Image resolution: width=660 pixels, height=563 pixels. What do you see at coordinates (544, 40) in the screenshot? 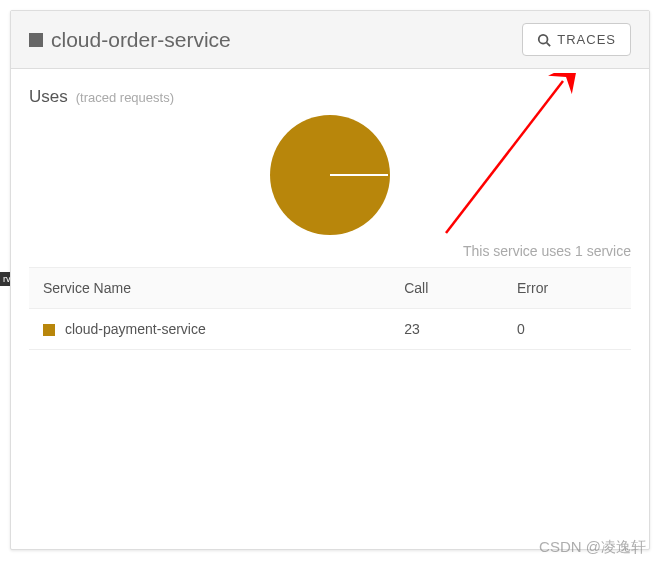
I see `search-icon` at bounding box center [544, 40].